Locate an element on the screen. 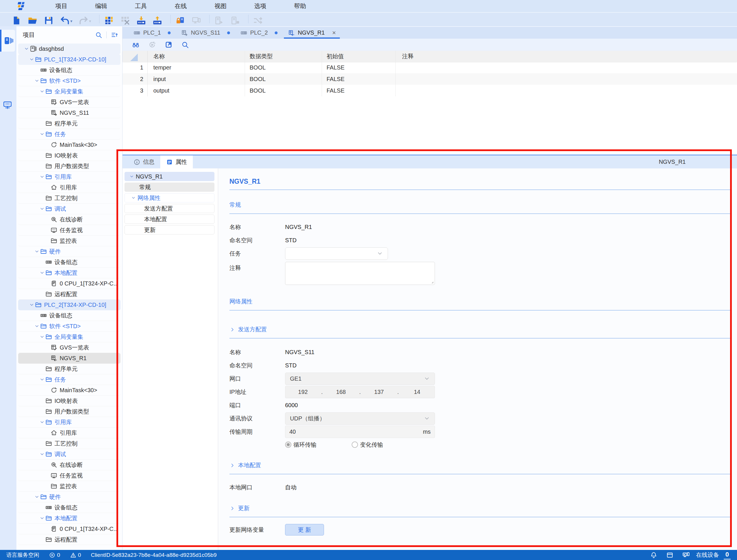  properties-nav-item: 网络属性 is located at coordinates (170, 198).